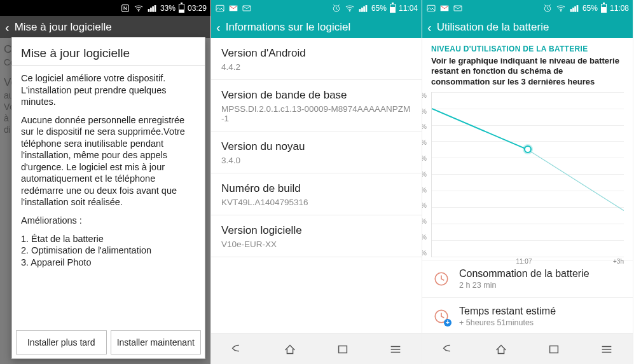 The height and width of the screenshot is (364, 634). Describe the element at coordinates (528, 149) in the screenshot. I see `chart-marker` at that location.